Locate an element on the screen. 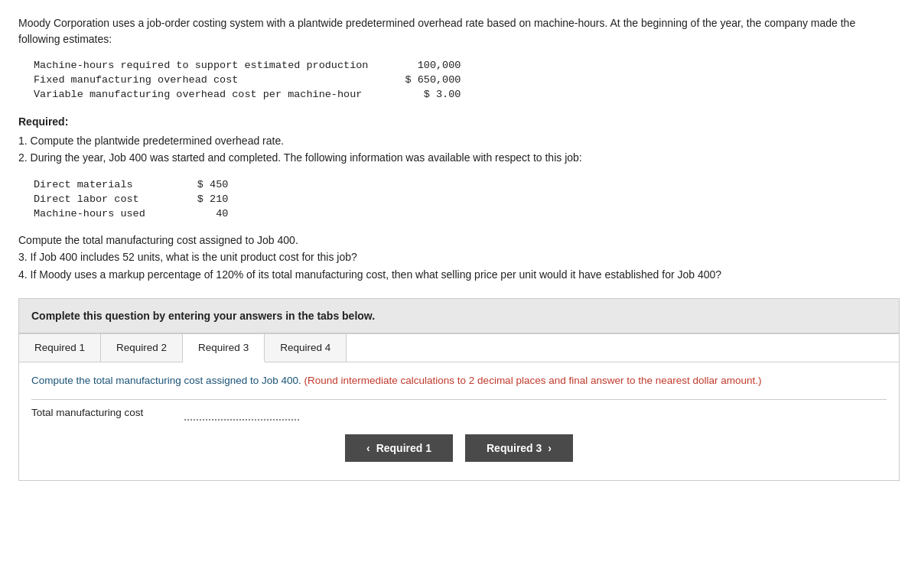 The height and width of the screenshot is (588, 918). answer-row: Total manufacturing cost is located at coordinates (459, 410).